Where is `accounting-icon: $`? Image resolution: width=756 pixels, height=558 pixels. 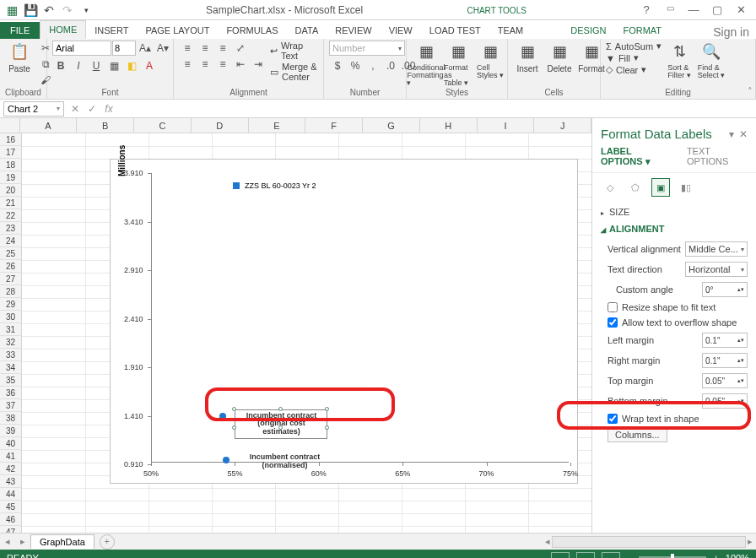 accounting-icon: $ is located at coordinates (338, 66).